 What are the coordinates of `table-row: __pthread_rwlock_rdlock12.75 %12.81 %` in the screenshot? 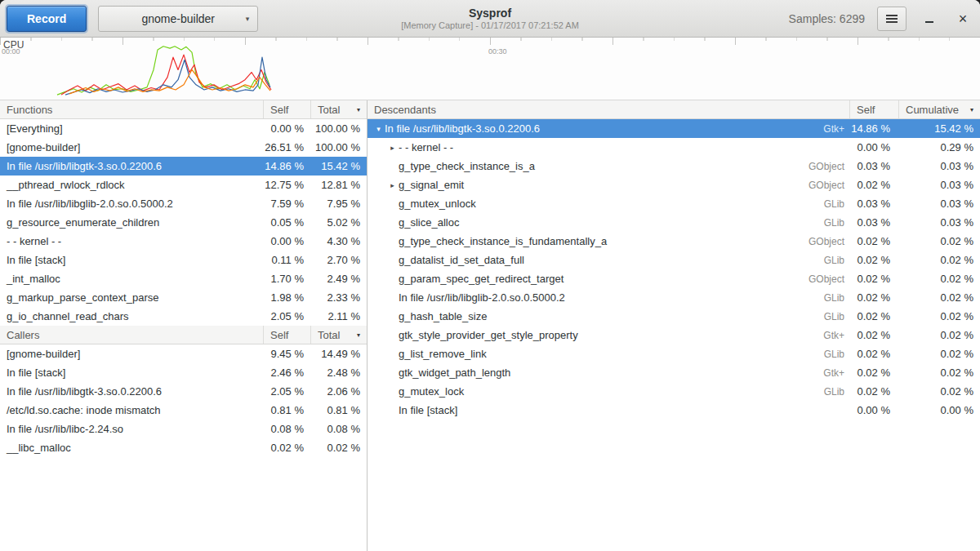 It's located at (183, 184).